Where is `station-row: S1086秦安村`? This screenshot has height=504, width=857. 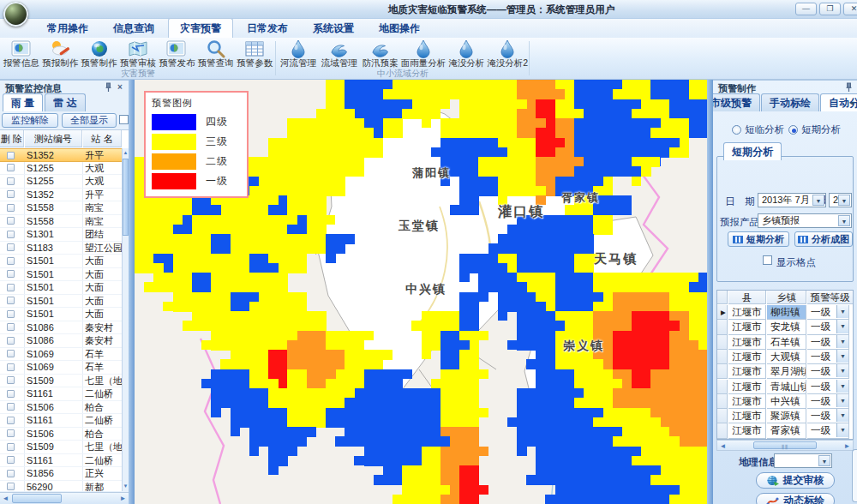
station-row: S1086秦安村 is located at coordinates (61, 328).